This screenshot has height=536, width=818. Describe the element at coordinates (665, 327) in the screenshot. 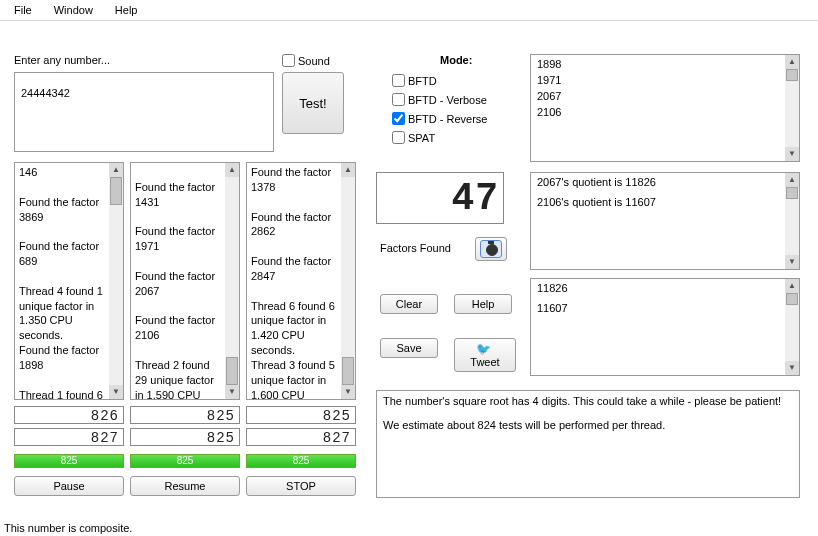

I see `results-list: 1182611607 ▲▼` at that location.